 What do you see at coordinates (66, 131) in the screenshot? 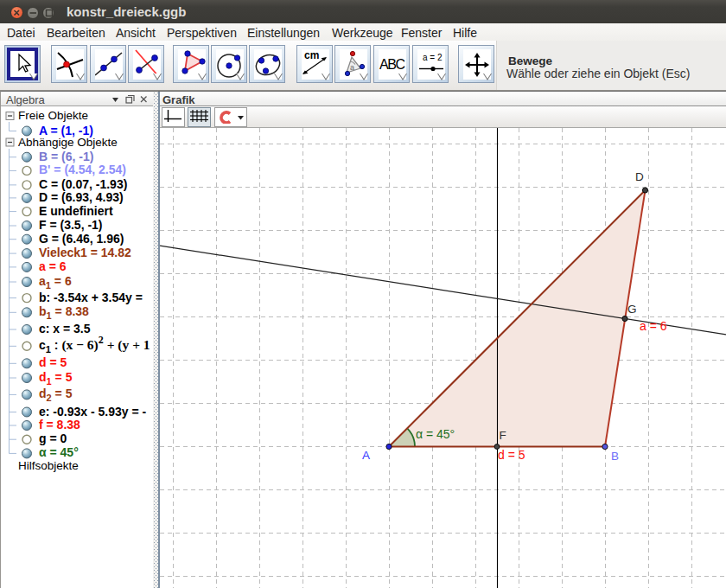
I see `svg-text: A = (1, -1)` at bounding box center [66, 131].